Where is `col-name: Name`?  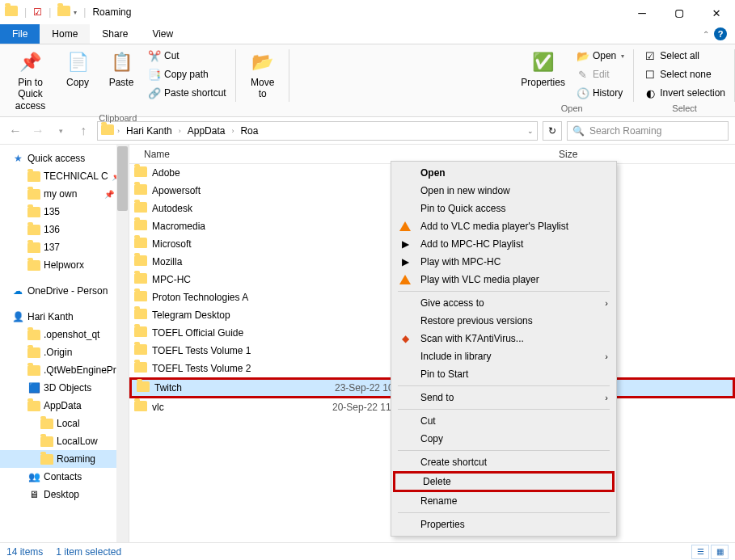
col-name: Name is located at coordinates (228, 154).